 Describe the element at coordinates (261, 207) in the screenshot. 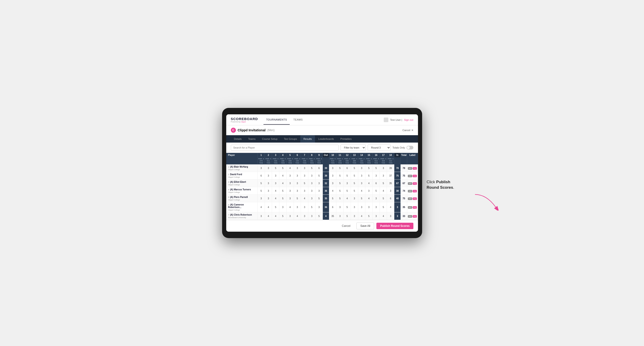

I see `score-hole-1: 4` at that location.